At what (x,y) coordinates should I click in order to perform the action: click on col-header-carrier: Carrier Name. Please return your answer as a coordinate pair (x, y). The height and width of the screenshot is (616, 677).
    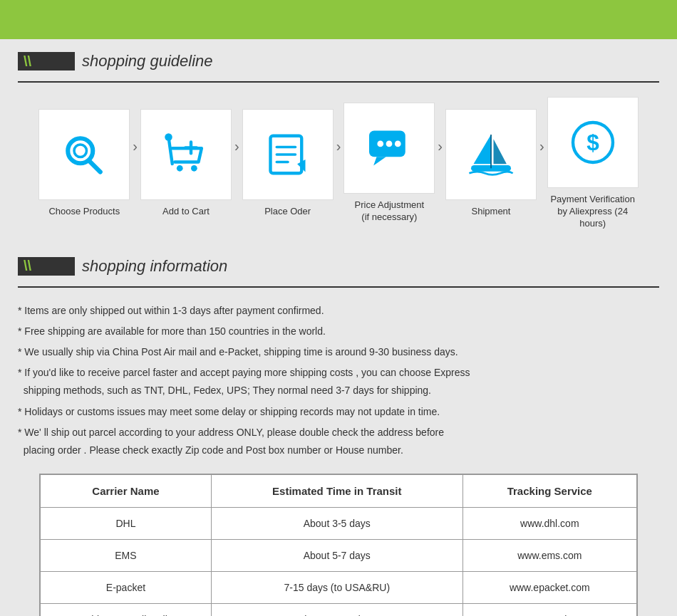
    Looking at the image, I should click on (126, 491).